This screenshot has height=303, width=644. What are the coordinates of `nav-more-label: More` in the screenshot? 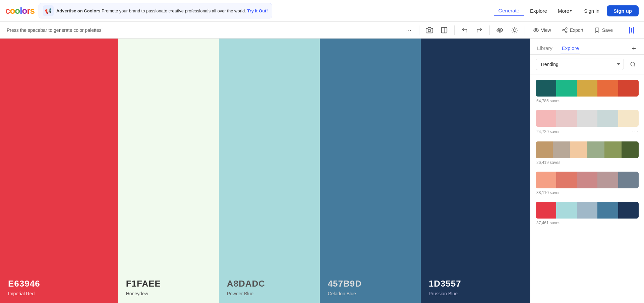 It's located at (564, 11).